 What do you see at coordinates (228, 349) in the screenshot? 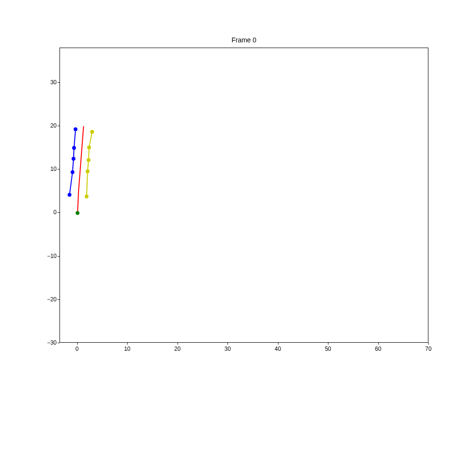
I see `x-tick-label: 30` at bounding box center [228, 349].